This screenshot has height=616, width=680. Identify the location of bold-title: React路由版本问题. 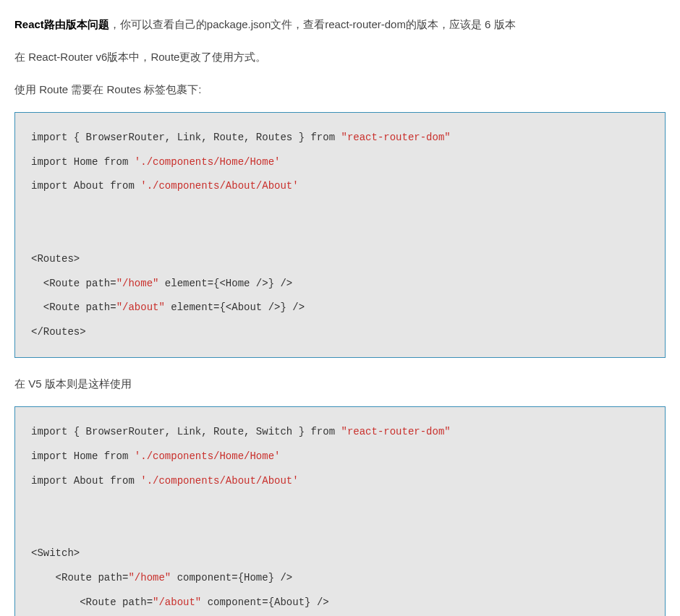
(62, 25).